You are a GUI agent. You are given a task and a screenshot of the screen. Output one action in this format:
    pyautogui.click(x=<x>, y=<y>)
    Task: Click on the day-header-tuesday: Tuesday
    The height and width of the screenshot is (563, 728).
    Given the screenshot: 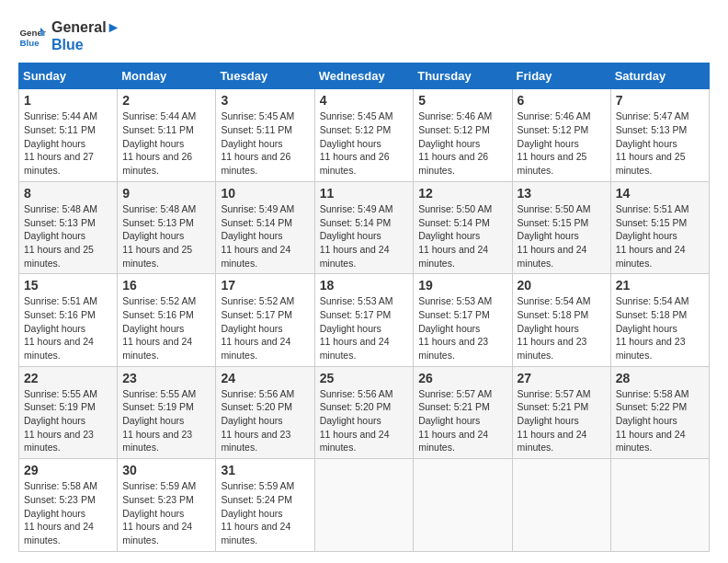 What is the action you would take?
    pyautogui.click(x=265, y=76)
    